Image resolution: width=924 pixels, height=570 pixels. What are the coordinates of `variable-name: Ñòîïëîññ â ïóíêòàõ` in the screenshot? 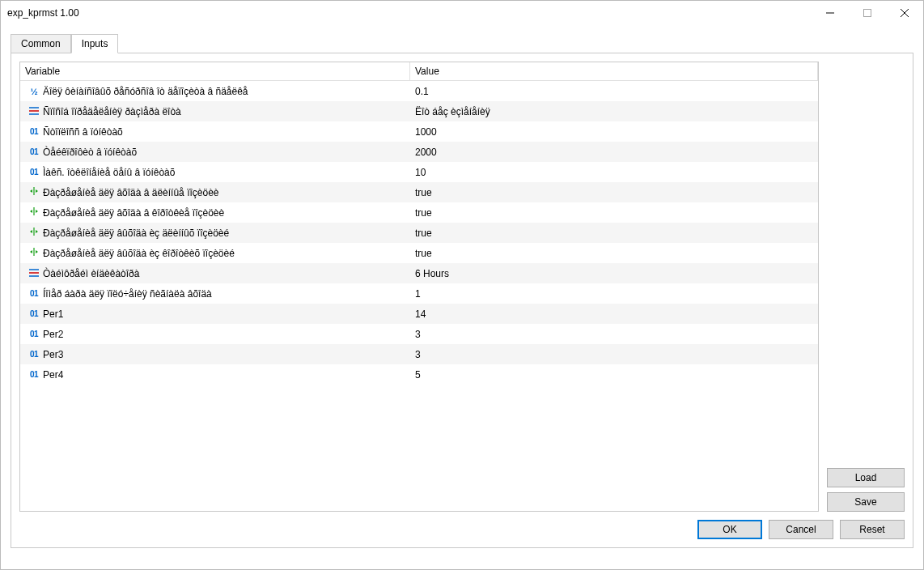 It's located at (83, 132).